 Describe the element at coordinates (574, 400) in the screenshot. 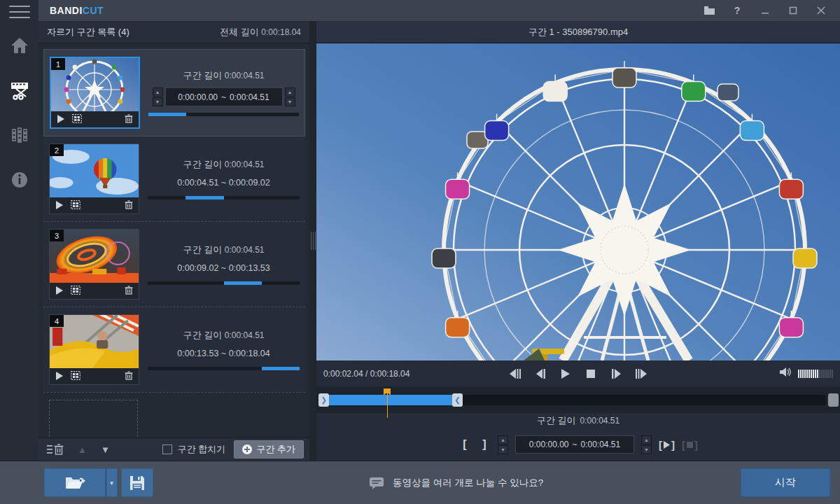

I see `timeline-track: ❯ ❮` at that location.